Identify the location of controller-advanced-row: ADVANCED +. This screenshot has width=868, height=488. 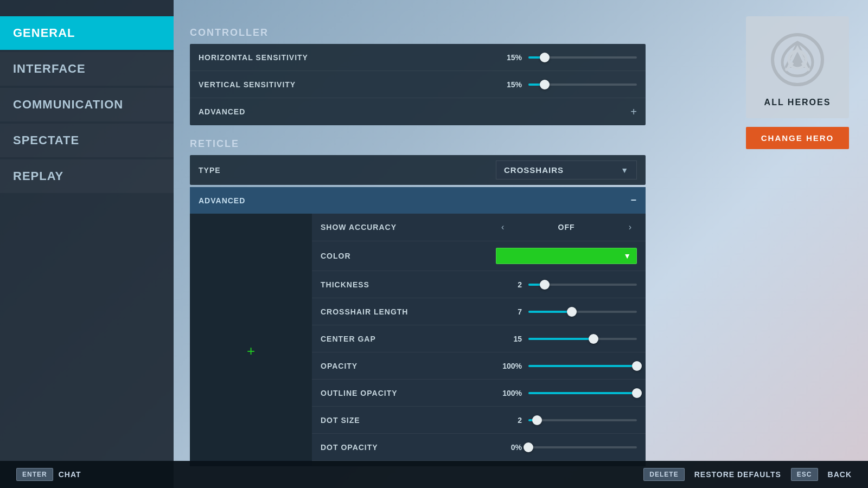
(418, 112).